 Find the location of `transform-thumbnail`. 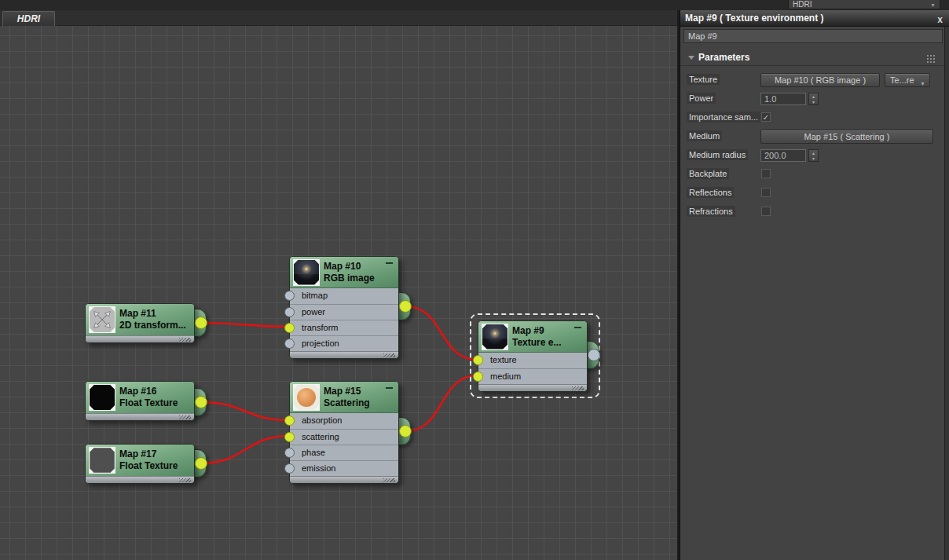

transform-thumbnail is located at coordinates (102, 320).